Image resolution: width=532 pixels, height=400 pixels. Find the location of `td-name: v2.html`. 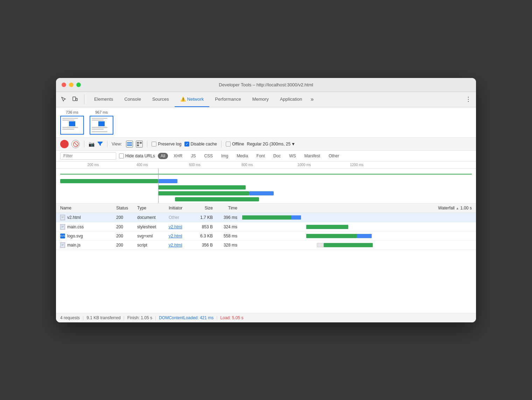

td-name: v2.html is located at coordinates (84, 217).